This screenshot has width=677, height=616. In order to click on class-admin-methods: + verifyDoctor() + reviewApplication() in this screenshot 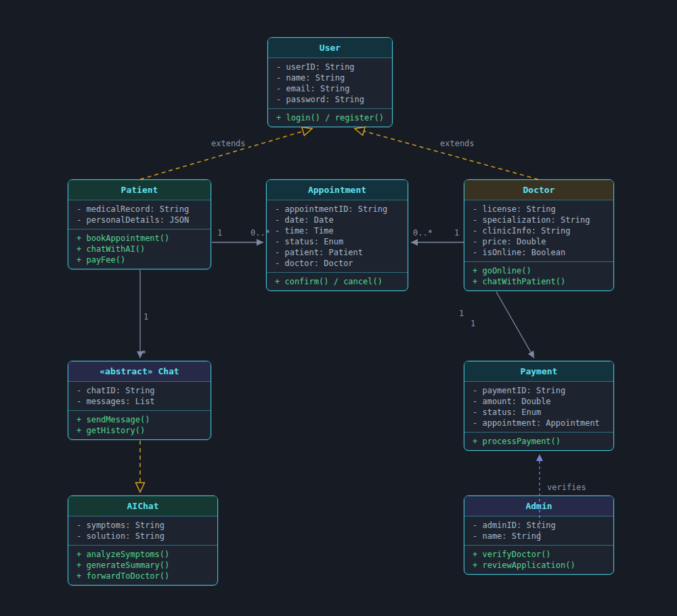, I will do `click(539, 559)`.